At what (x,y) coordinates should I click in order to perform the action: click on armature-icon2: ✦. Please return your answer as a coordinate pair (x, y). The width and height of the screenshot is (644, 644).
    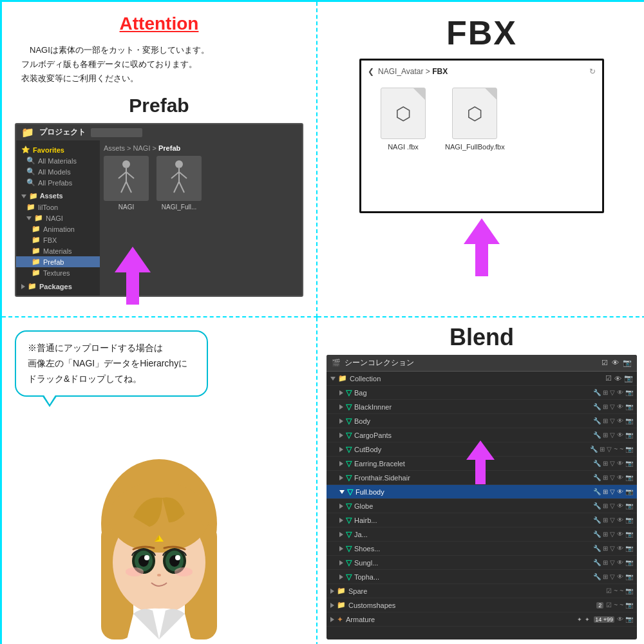
    Looking at the image, I should click on (580, 620).